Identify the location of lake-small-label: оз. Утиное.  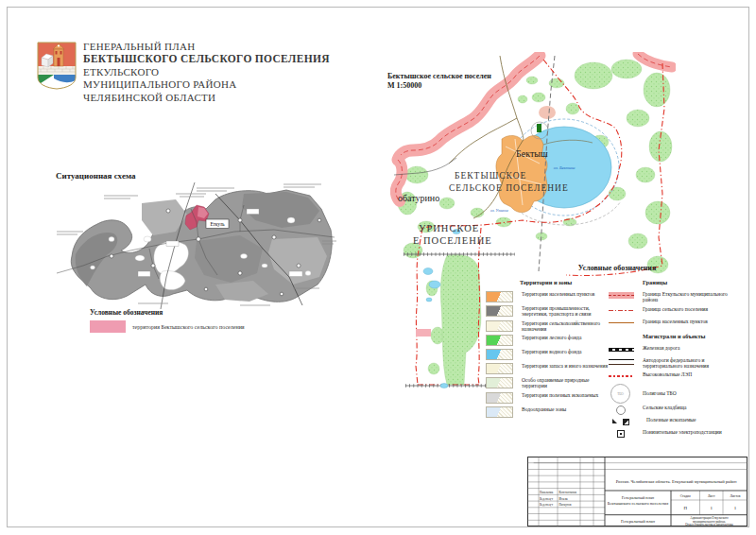
(499, 210).